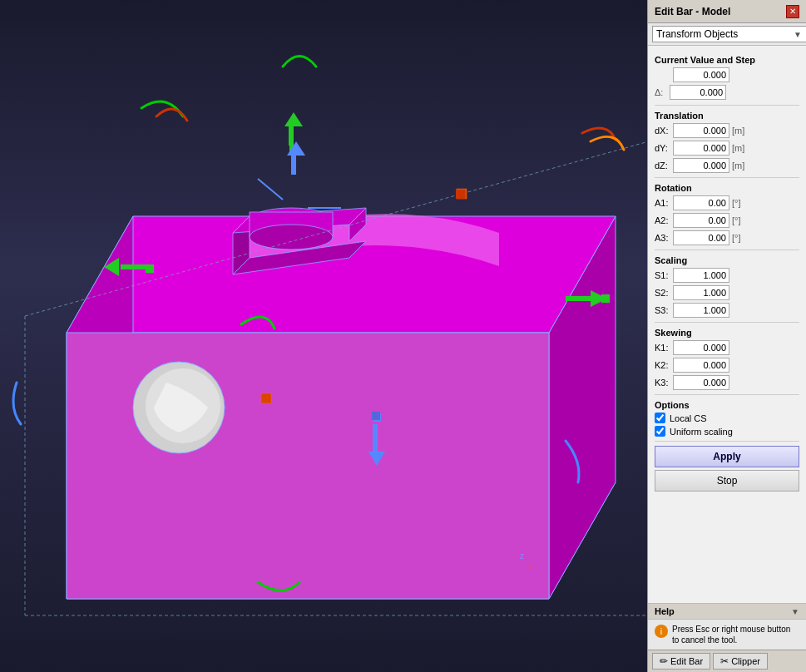 The width and height of the screenshot is (806, 672). What do you see at coordinates (664, 131) in the screenshot?
I see `dx-label: dX:` at bounding box center [664, 131].